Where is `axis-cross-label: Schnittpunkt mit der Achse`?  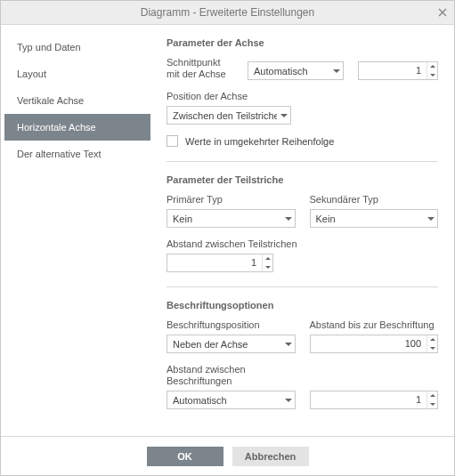 axis-cross-label: Schnittpunkt mit der Achse is located at coordinates (199, 69).